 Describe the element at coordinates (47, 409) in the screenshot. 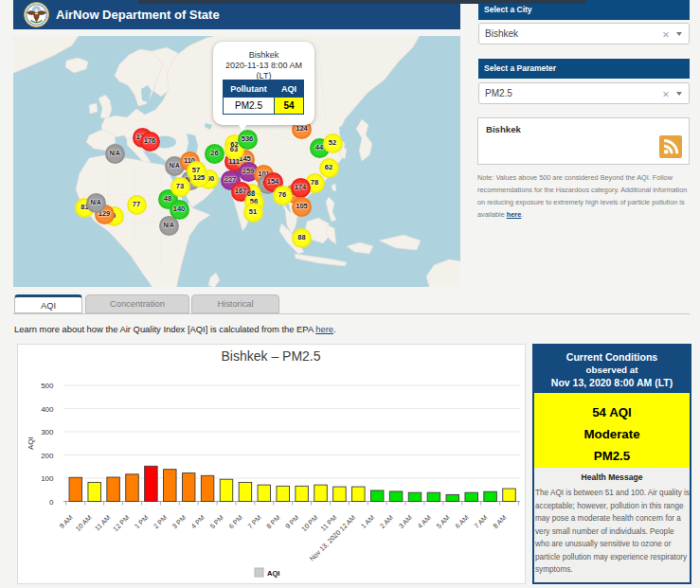

I see `svg-text: 400` at that location.